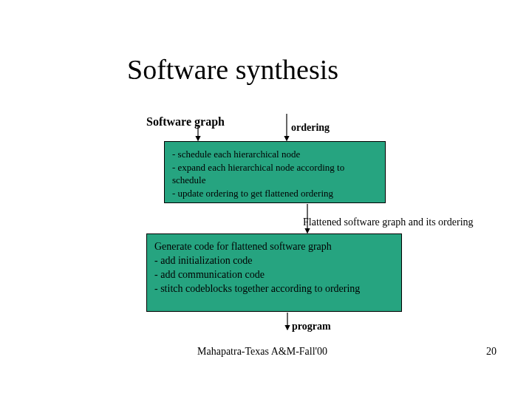  I want to click on box2-line: - stitch codeblocks together according t…, so click(274, 290).